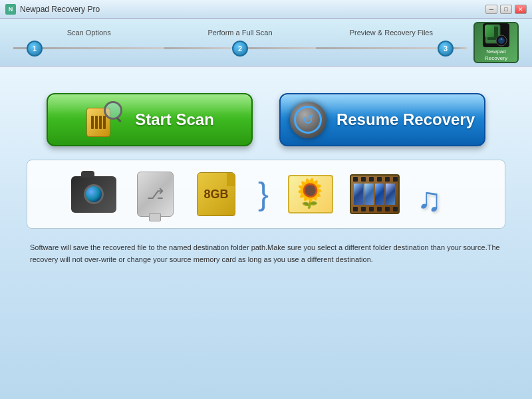 The image size is (532, 399). What do you see at coordinates (496, 43) in the screenshot?
I see `app-icon-box: NewpadRecovery` at bounding box center [496, 43].